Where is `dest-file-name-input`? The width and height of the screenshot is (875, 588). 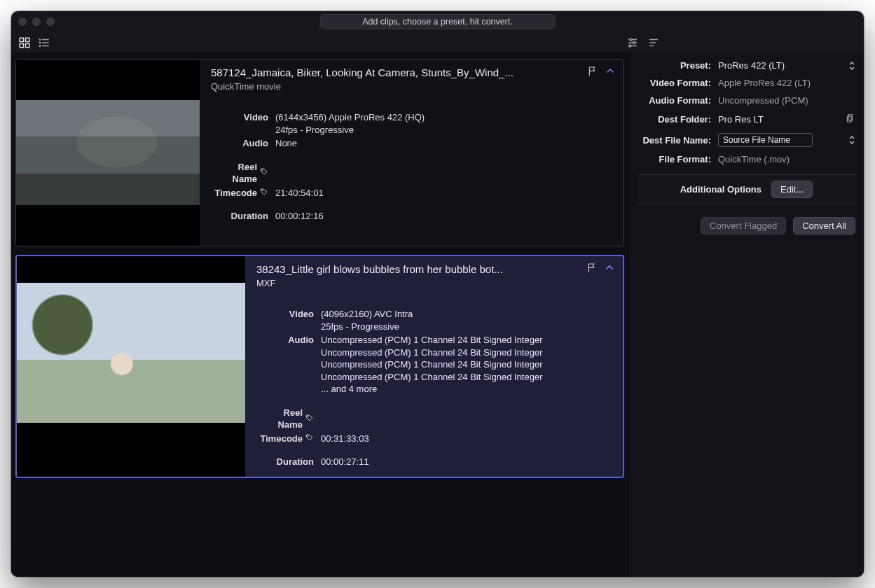 dest-file-name-input is located at coordinates (765, 140).